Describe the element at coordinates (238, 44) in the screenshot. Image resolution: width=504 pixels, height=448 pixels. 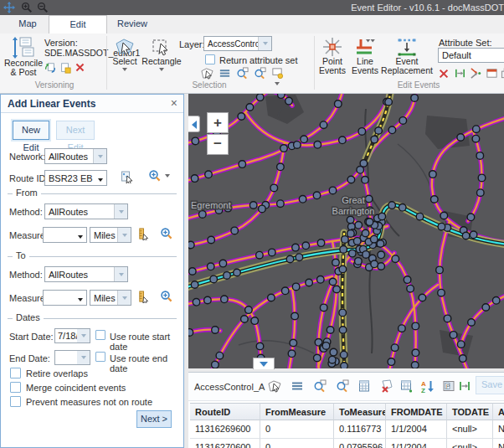
I see `layer-combobox: AccessControl_A` at that location.